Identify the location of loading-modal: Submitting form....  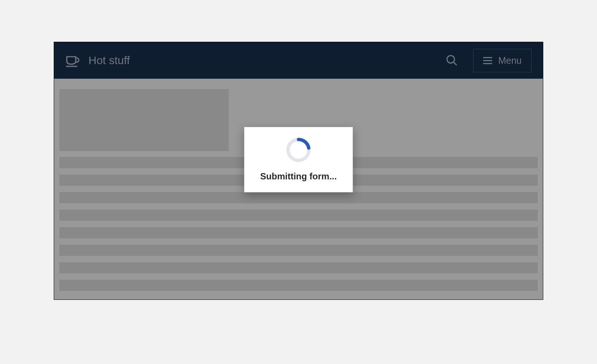
(298, 160).